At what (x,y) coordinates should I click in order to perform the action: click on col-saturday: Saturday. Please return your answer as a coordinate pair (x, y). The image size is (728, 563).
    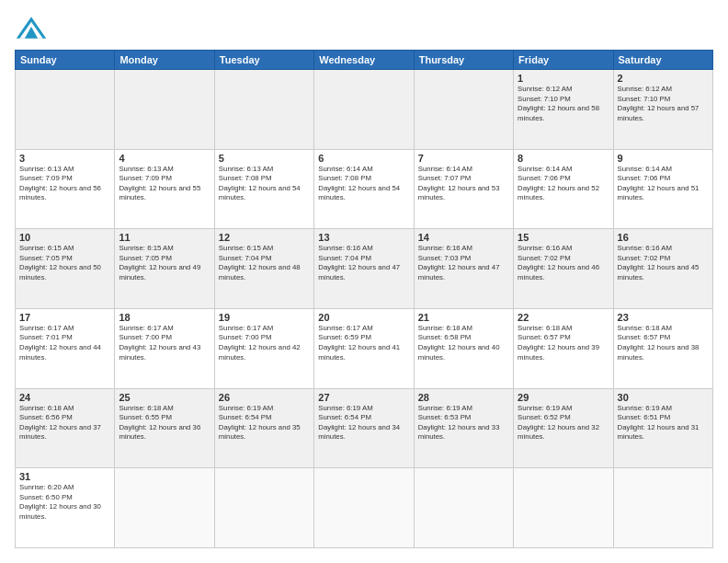
    Looking at the image, I should click on (663, 61).